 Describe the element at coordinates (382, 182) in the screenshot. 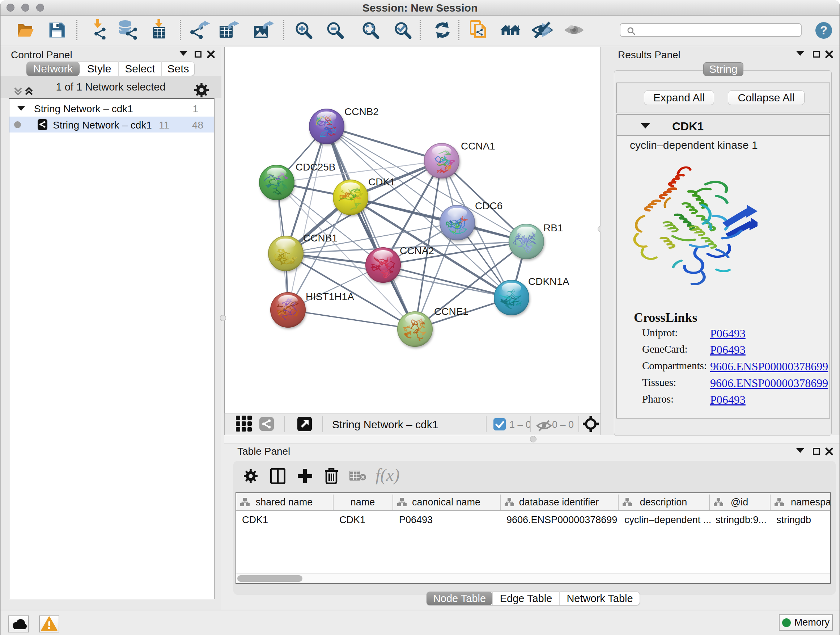

I see `svg-text: CDK1` at that location.